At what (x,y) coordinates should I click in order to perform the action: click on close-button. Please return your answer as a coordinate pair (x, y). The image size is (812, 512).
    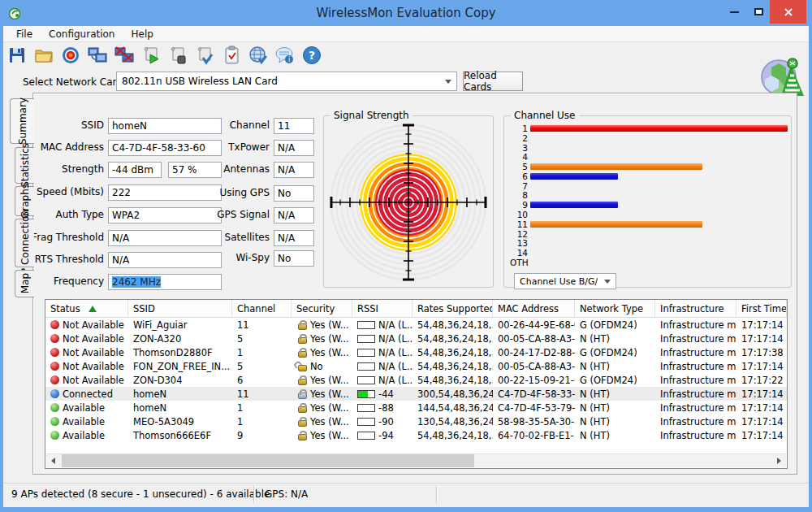
    Looking at the image, I should click on (788, 11).